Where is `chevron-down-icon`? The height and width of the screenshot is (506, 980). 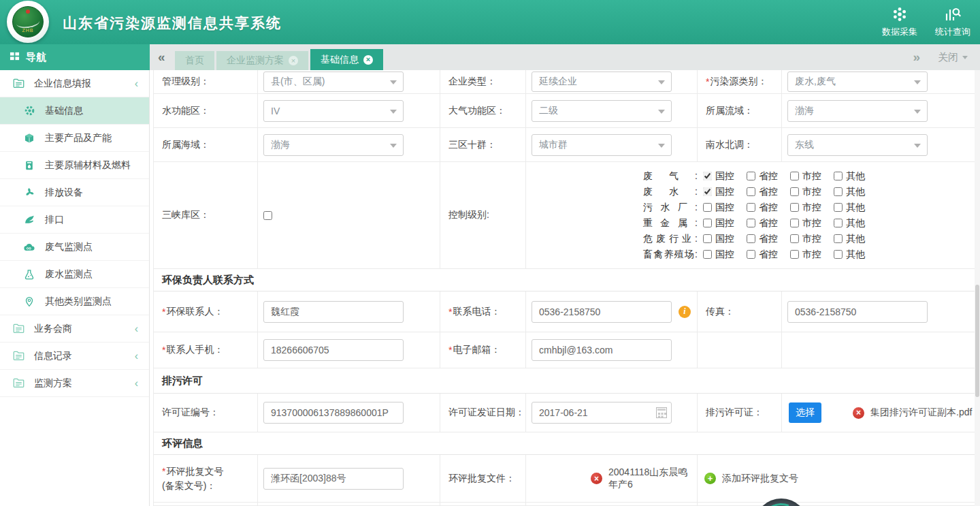
chevron-down-icon is located at coordinates (393, 82).